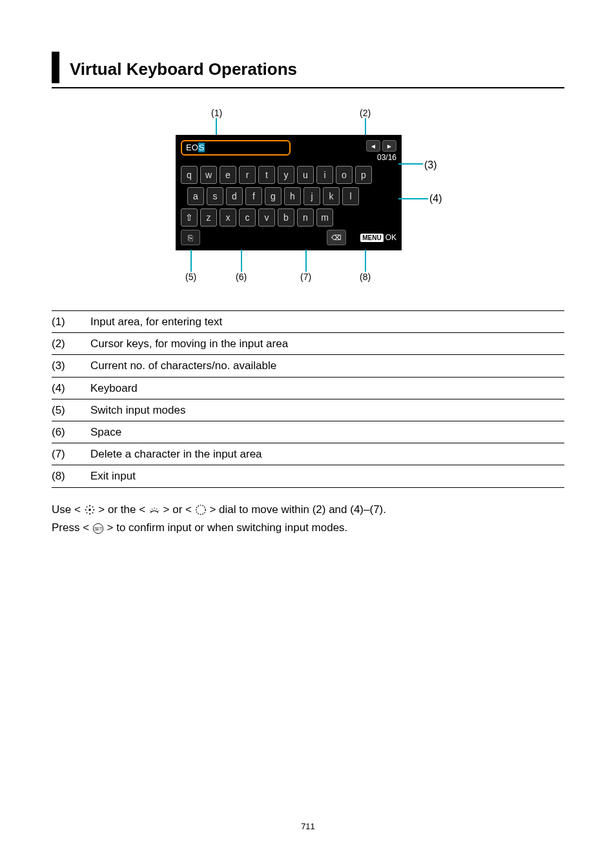 This screenshot has height=868, width=616. I want to click on key-s: s, so click(215, 196).